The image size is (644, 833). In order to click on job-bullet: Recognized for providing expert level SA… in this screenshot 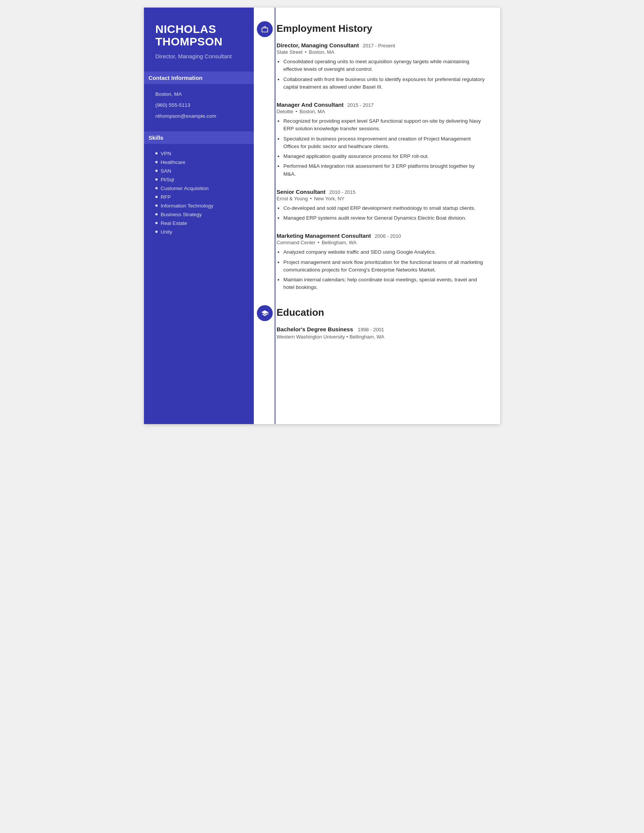, I will do `click(384, 125)`.